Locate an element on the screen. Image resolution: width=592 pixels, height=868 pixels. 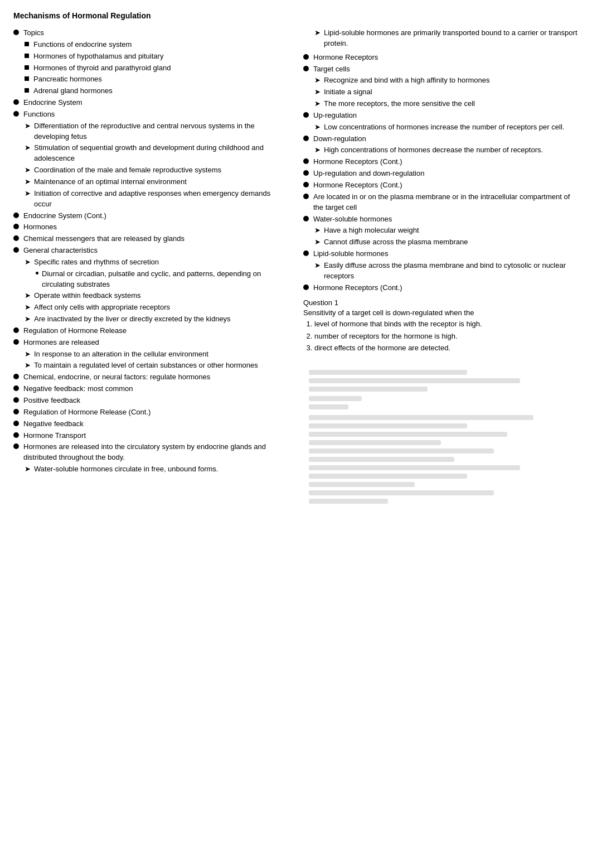
list-item: Endocrine System is located at coordinates (150, 103).